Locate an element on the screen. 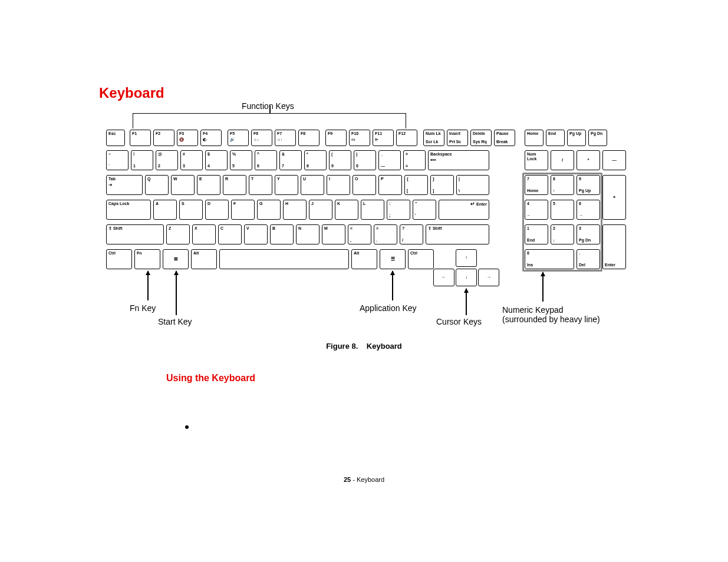  key-numlk-scrlk: Num LkScr Lk is located at coordinates (434, 138).